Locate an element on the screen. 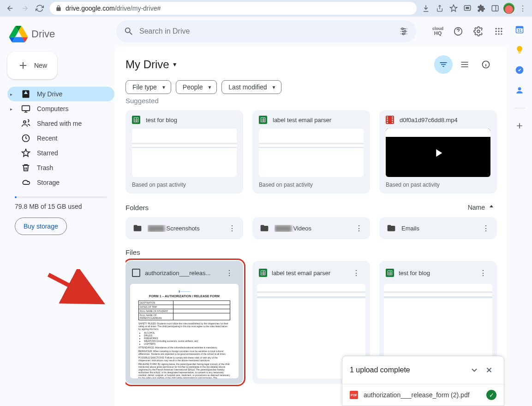 The height and width of the screenshot is (406, 532). contacts-icon is located at coordinates (520, 90).